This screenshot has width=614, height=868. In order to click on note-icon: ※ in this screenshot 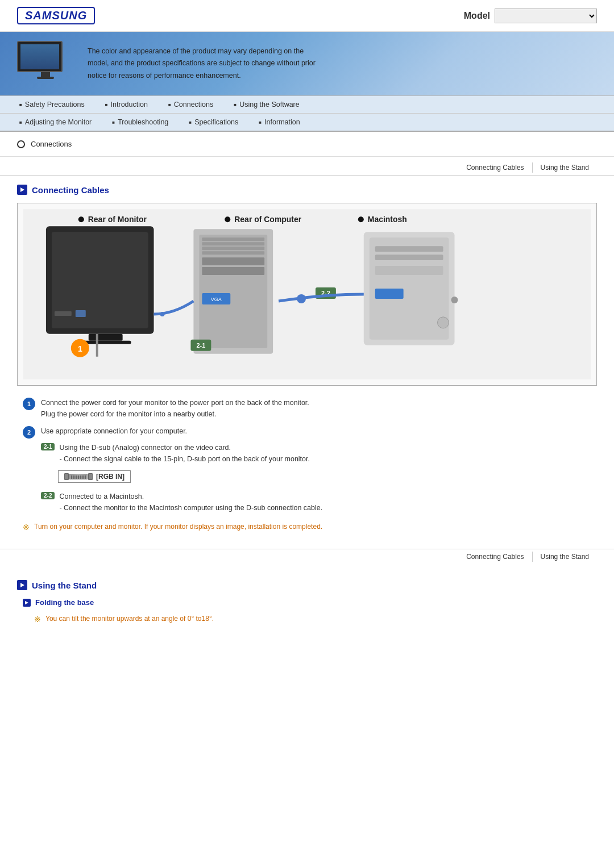, I will do `click(26, 527)`.